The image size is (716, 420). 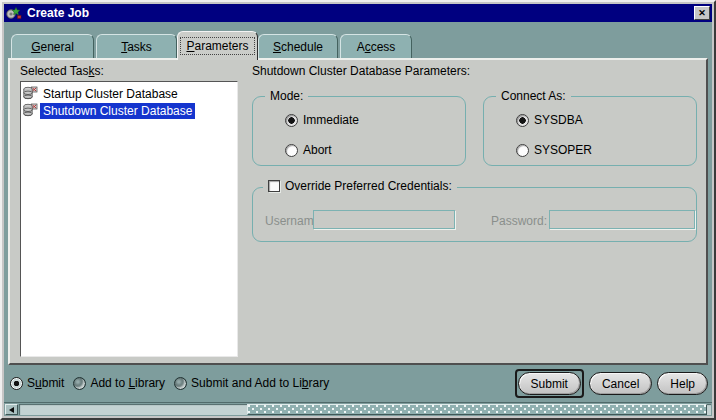 I want to click on override-credentials-checkbox, so click(x=274, y=186).